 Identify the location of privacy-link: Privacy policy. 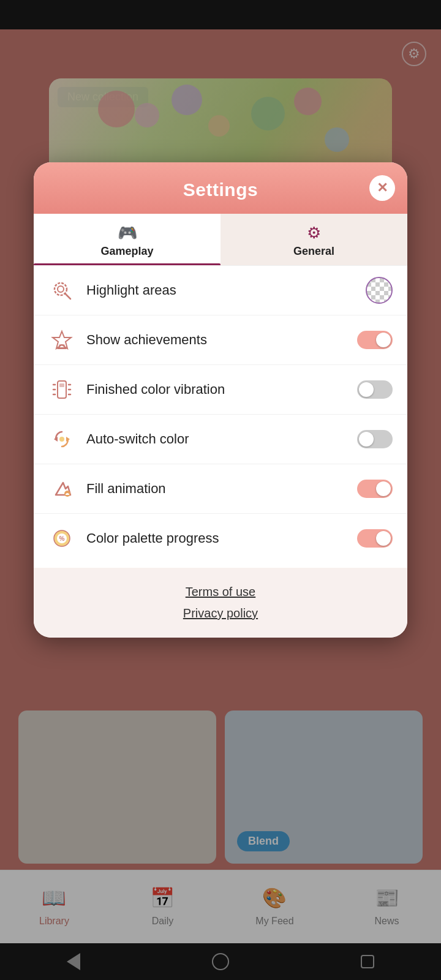
(221, 614).